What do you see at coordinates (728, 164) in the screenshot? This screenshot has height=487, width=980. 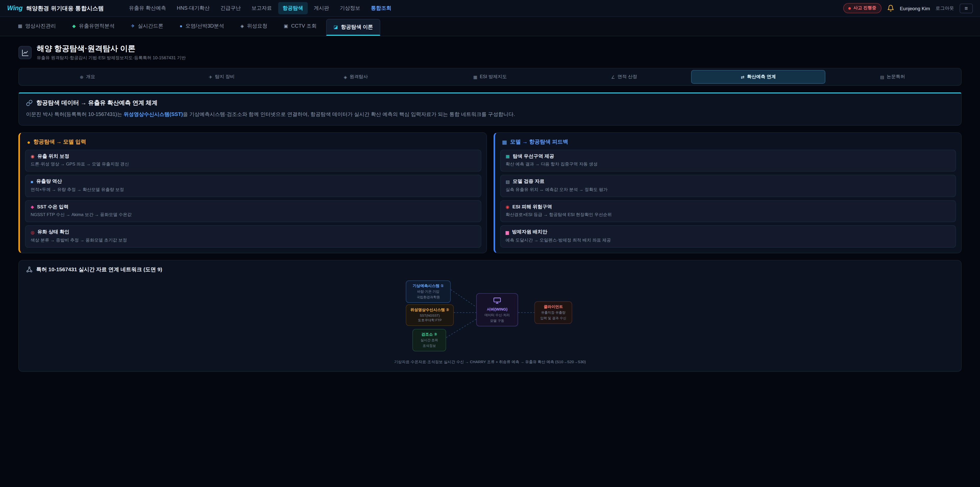 I see `card-row-desc: 확산 예측 결과 → 다음 항차 집중구역 자동 생성` at bounding box center [728, 164].